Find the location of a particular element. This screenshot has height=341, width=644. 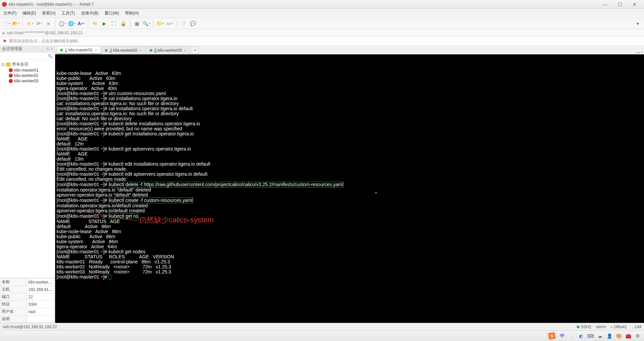

ime-toolbox-icon: 🧰 is located at coordinates (628, 336).